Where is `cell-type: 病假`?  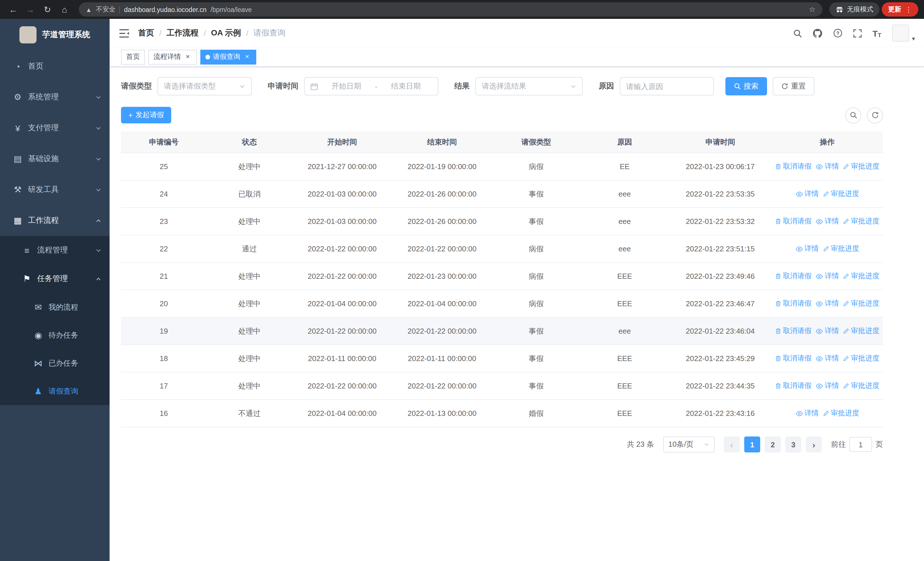 cell-type: 病假 is located at coordinates (536, 249).